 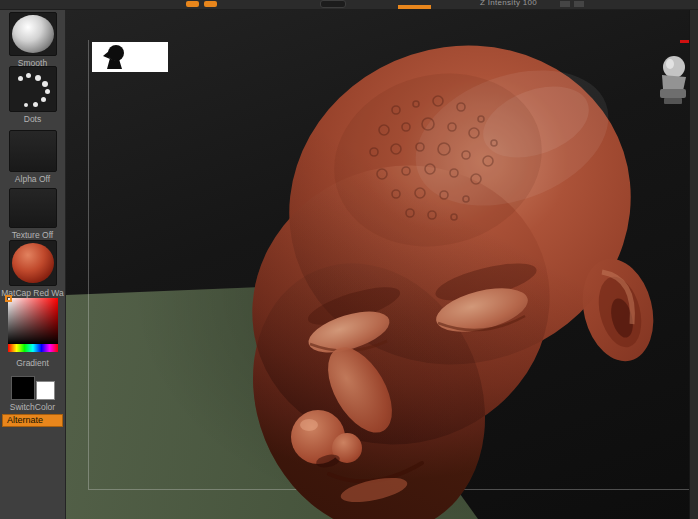 What do you see at coordinates (333, 4) in the screenshot?
I see `shelf-dark-button` at bounding box center [333, 4].